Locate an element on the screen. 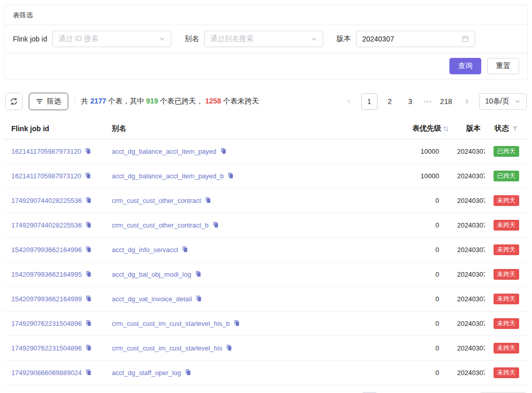  toolbar: 筛选 共 2177 个表，其中 919 个表已跨天， 1258 个表未跨天 12… is located at coordinates (266, 101).